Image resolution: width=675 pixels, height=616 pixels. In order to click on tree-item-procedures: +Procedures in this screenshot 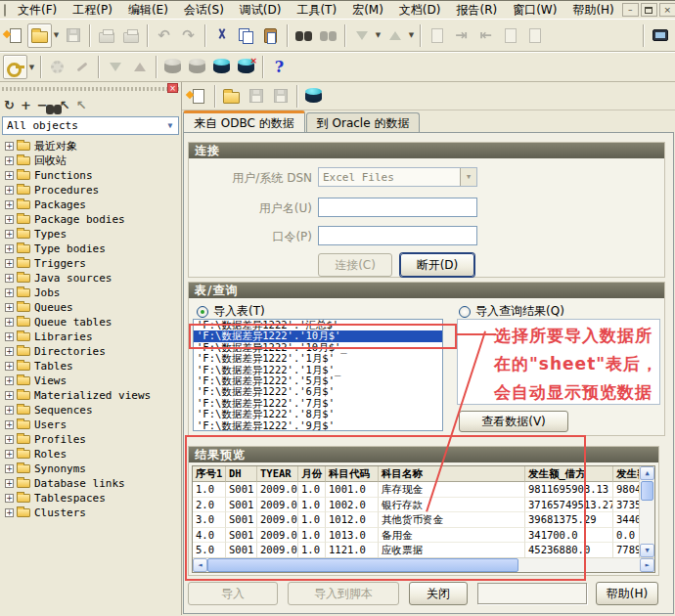, I will do `click(92, 190)`.